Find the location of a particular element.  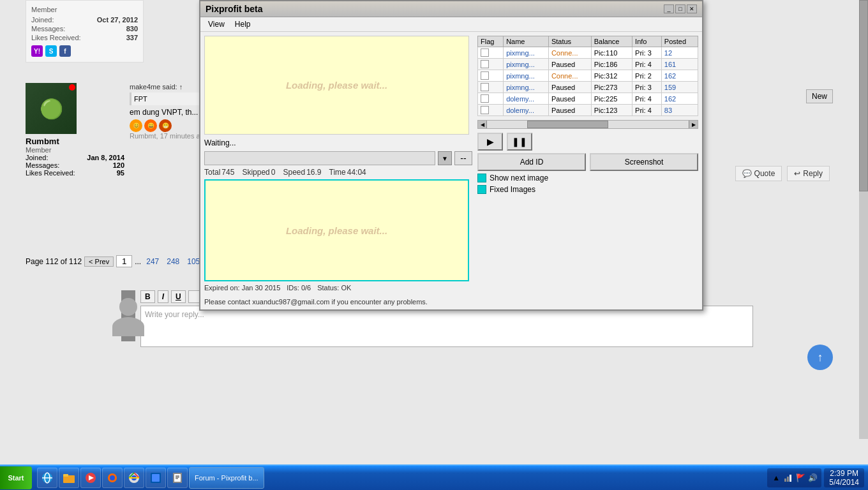

prev-page-button: < Prev is located at coordinates (99, 262).